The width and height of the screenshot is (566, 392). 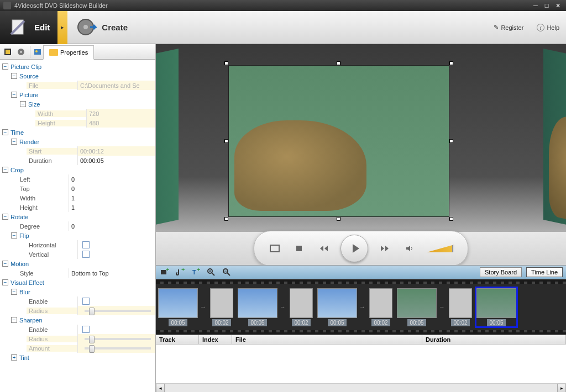 I want to click on properties-tab-label: Properties, so click(x=74, y=52).